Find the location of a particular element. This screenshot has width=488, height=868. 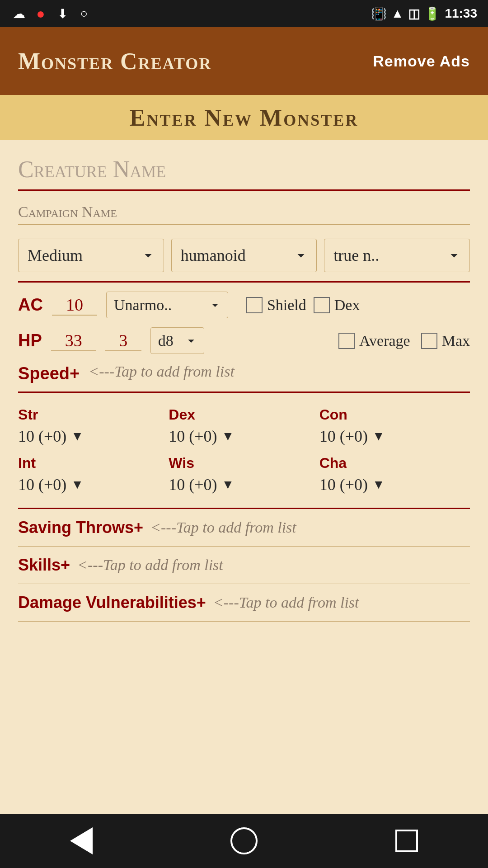

bottom-nav is located at coordinates (244, 841).